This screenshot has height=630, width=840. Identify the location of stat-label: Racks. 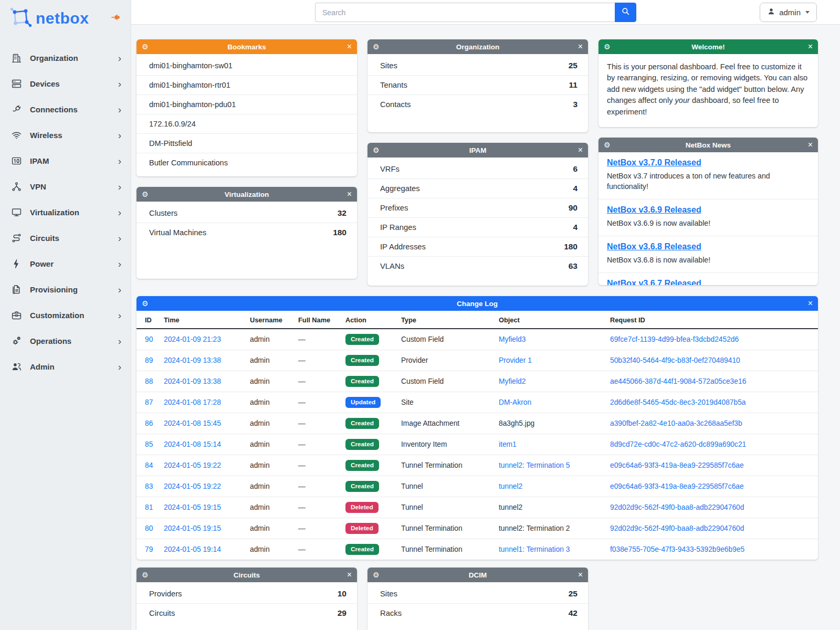
(391, 613).